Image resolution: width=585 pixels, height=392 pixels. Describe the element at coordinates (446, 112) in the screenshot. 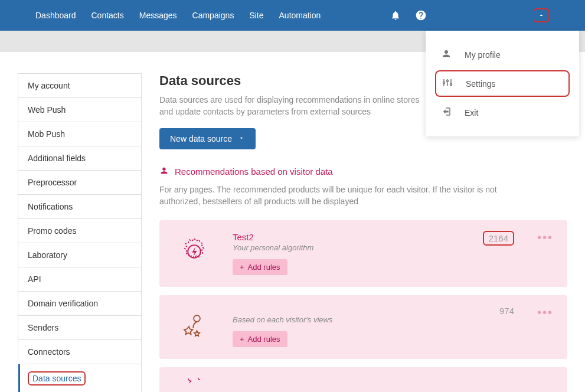

I see `exit-icon` at that location.